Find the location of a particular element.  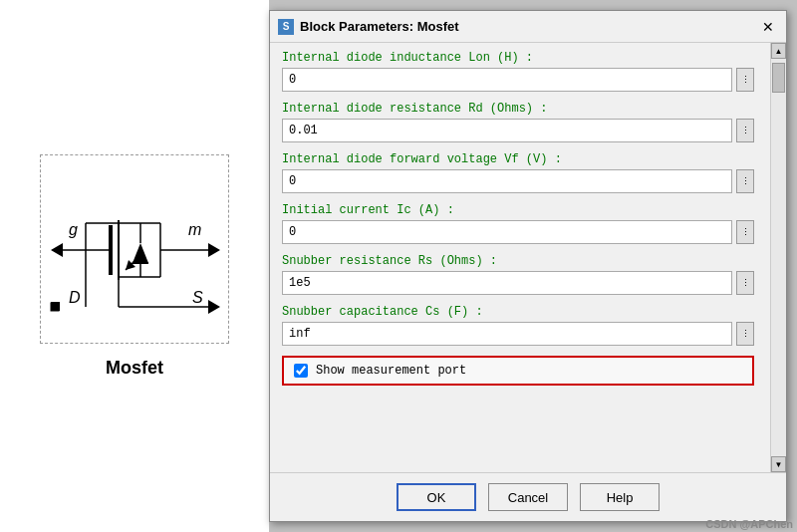

param-row-rs: Snubber resistance Rs (Ohms) :⋮ is located at coordinates (518, 275).